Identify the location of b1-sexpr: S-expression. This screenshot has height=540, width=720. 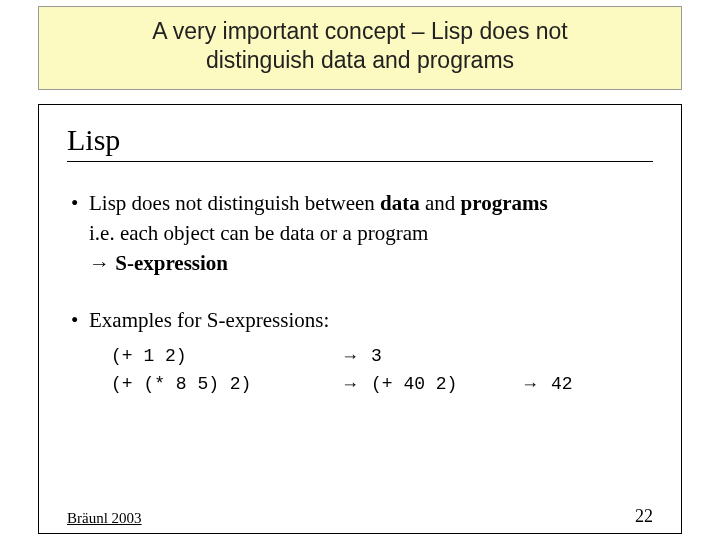
(172, 263).